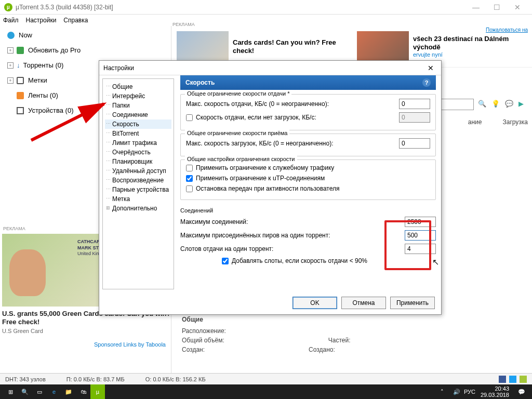  What do you see at coordinates (415, 143) in the screenshot?
I see `max-download-input` at bounding box center [415, 143].